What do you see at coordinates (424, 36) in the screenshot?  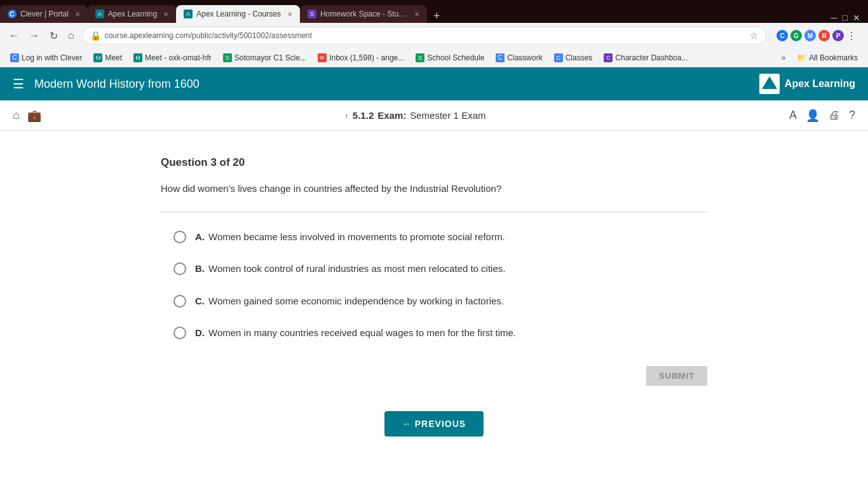 I see `address-bar: 🔒 course.apexlearning.com/public/activit…` at bounding box center [424, 36].